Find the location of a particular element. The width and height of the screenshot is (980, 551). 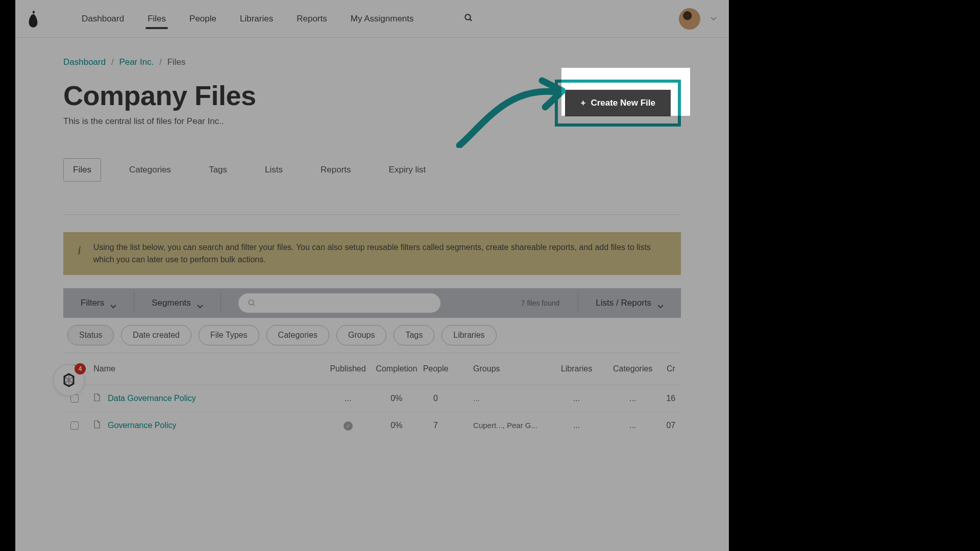

results-count: 7 files found is located at coordinates (541, 303).